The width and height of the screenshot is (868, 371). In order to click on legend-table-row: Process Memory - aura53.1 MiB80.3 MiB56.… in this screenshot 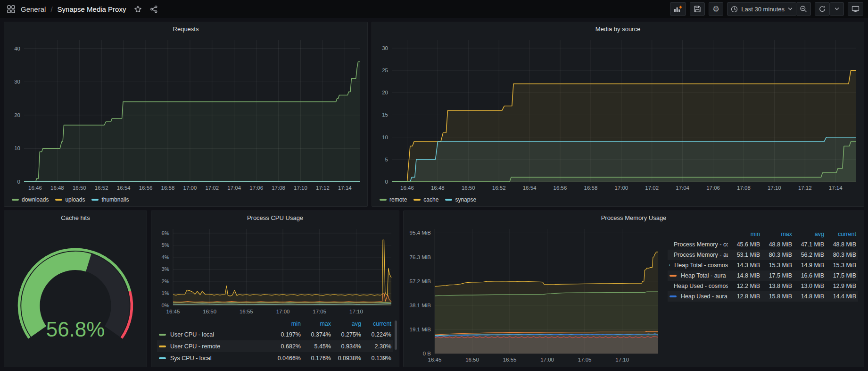, I will do `click(763, 255)`.